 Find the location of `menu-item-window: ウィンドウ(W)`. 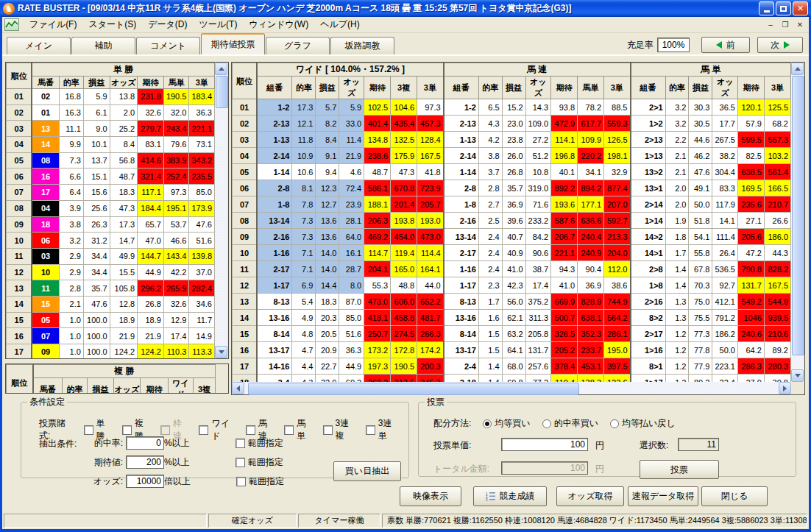

menu-item-window: ウィンドウ(W) is located at coordinates (278, 25).